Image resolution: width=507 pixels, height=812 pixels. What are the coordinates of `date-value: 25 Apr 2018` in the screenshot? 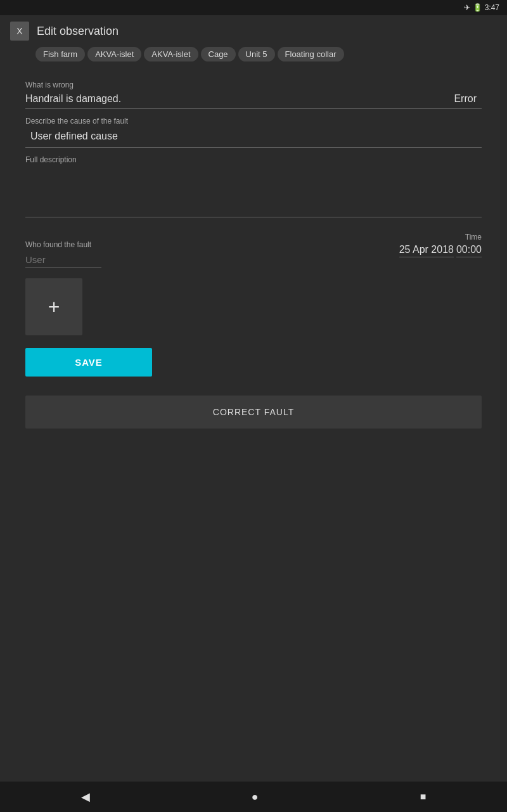 It's located at (427, 251).